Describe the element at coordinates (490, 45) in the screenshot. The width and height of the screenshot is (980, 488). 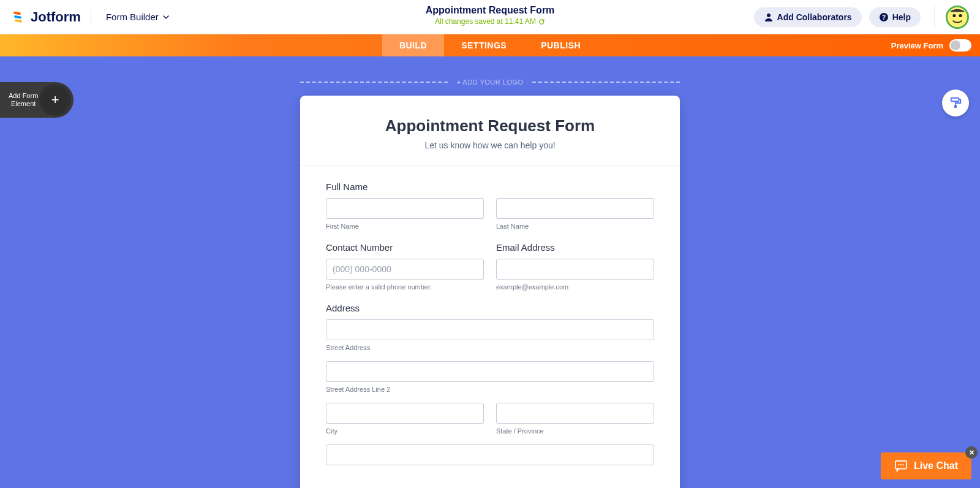
I see `tab-bar: BUILD SETTINGS PUBLISH Preview Form` at that location.